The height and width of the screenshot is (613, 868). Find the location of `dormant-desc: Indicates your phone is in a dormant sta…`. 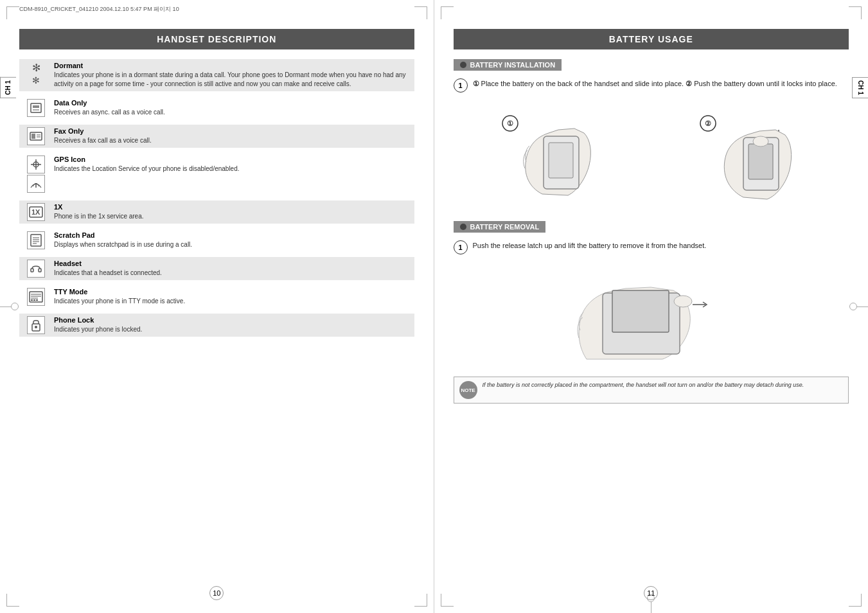

dormant-desc: Indicates your phone is in a dormant sta… is located at coordinates (233, 80).